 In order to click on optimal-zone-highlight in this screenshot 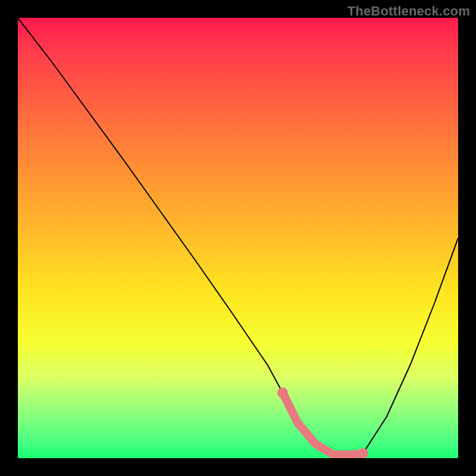, I will do `click(322, 424)`.